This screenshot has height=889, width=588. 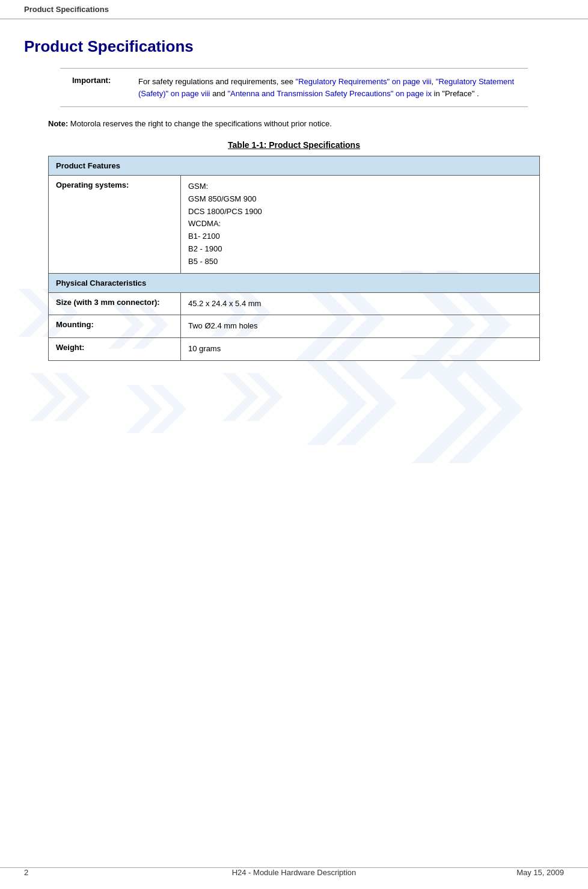 What do you see at coordinates (58, 124) in the screenshot?
I see `note-label: Note:` at bounding box center [58, 124].